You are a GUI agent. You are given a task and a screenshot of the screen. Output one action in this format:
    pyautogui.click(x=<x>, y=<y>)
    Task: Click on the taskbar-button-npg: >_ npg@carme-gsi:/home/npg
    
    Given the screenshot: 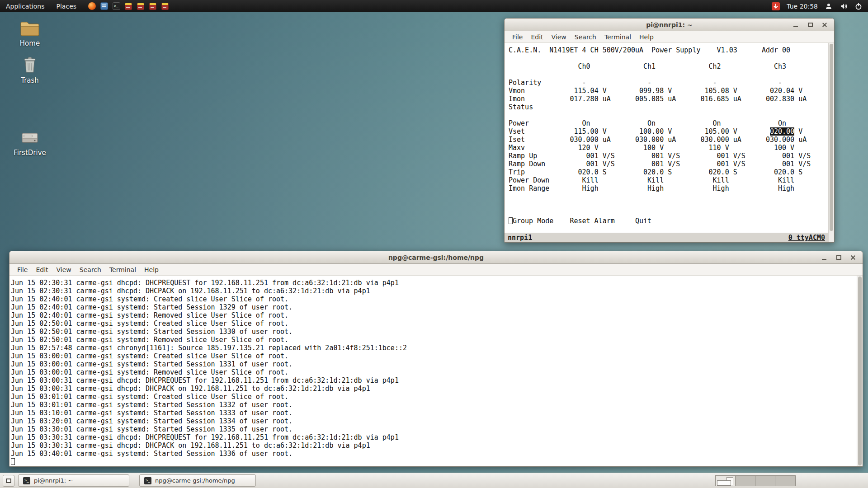 What is the action you would take?
    pyautogui.click(x=198, y=481)
    